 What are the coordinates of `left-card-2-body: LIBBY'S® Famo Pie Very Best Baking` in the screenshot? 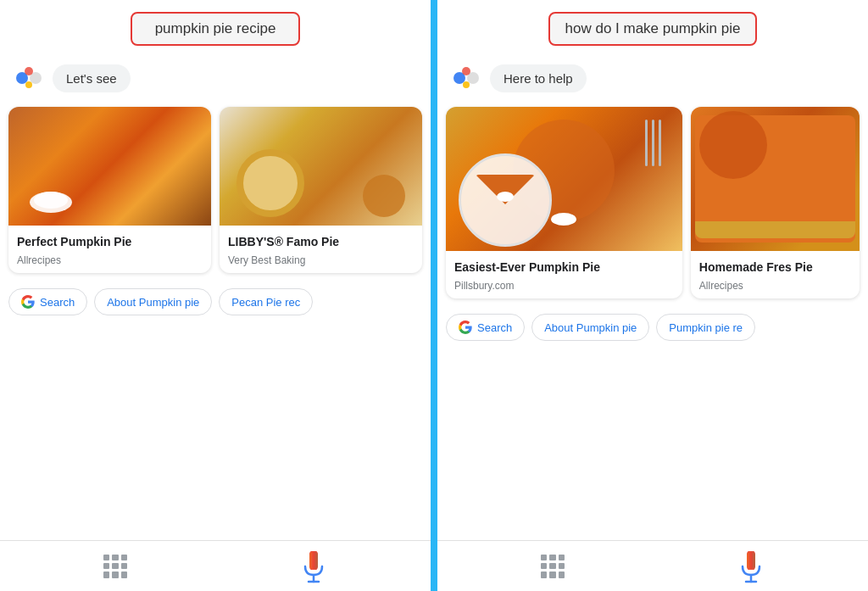 It's located at (320, 249).